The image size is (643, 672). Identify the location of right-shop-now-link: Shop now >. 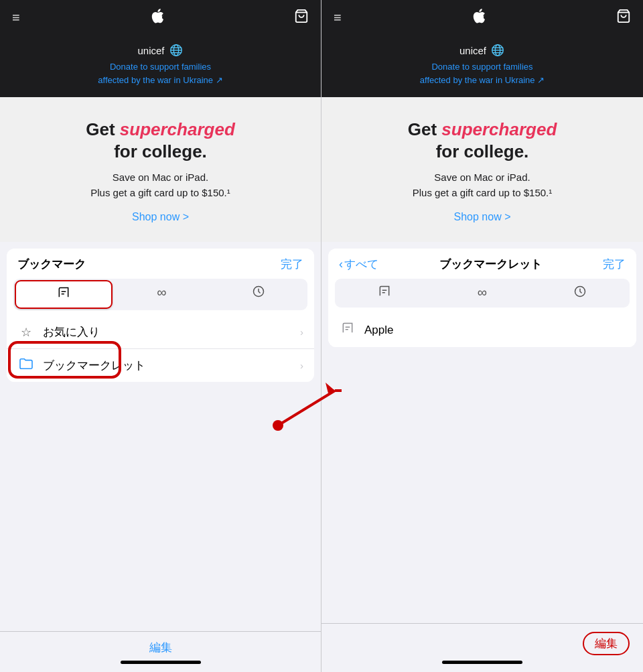
(482, 217).